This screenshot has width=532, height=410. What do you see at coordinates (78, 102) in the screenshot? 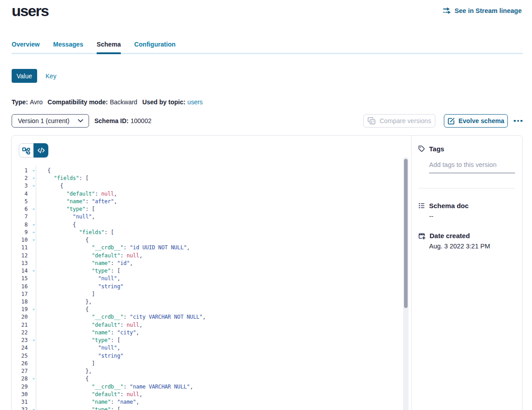
I see `meta-compat-label: Compatibility mode:` at bounding box center [78, 102].